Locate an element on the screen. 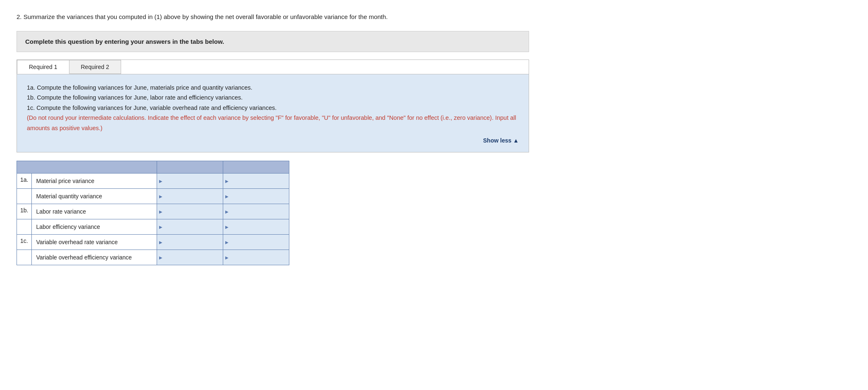  table-row: Material quantity variance is located at coordinates (153, 196).